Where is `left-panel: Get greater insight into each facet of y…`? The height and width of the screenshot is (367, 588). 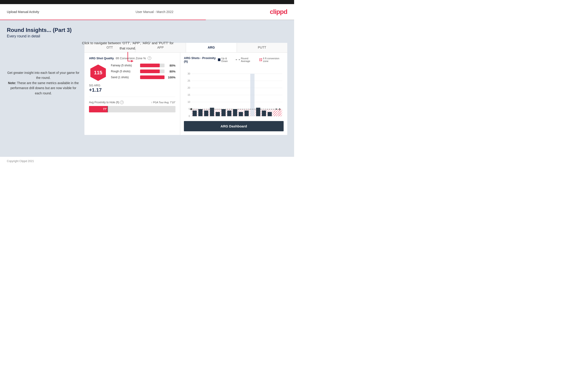
left-panel: Get greater insight into each facet of y… is located at coordinates (43, 69).